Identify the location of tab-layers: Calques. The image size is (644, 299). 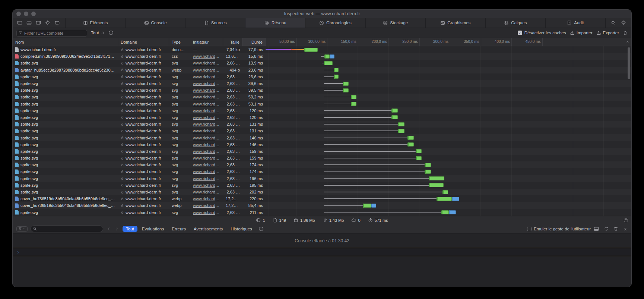
(515, 23).